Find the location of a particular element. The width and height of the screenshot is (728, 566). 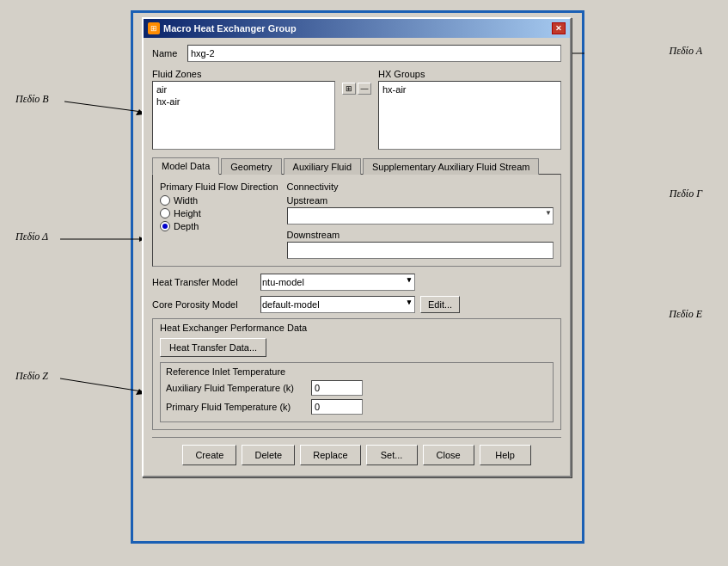

name-input is located at coordinates (375, 53).